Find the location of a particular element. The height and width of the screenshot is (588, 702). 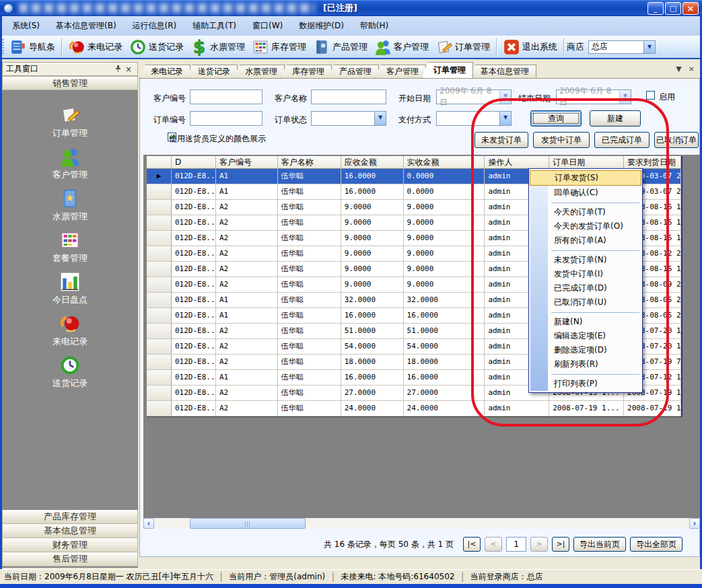

toolbar-button-bell: 来电记录 is located at coordinates (96, 47).